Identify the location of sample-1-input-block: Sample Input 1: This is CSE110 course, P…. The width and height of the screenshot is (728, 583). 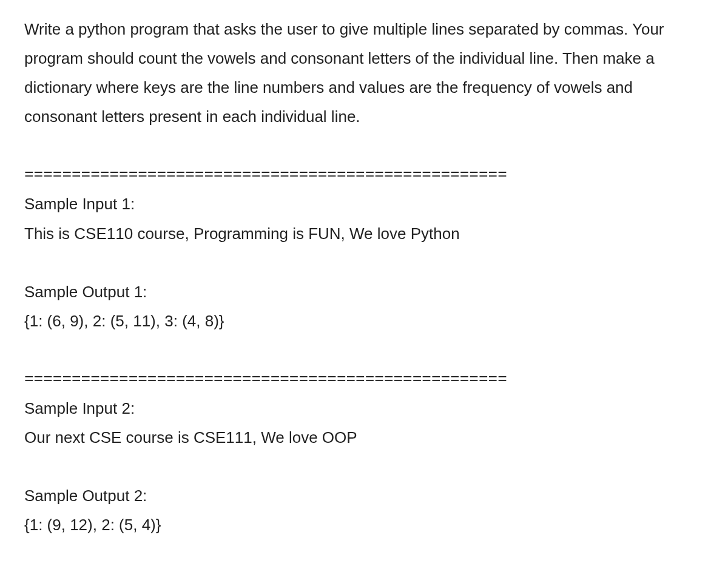
(364, 218).